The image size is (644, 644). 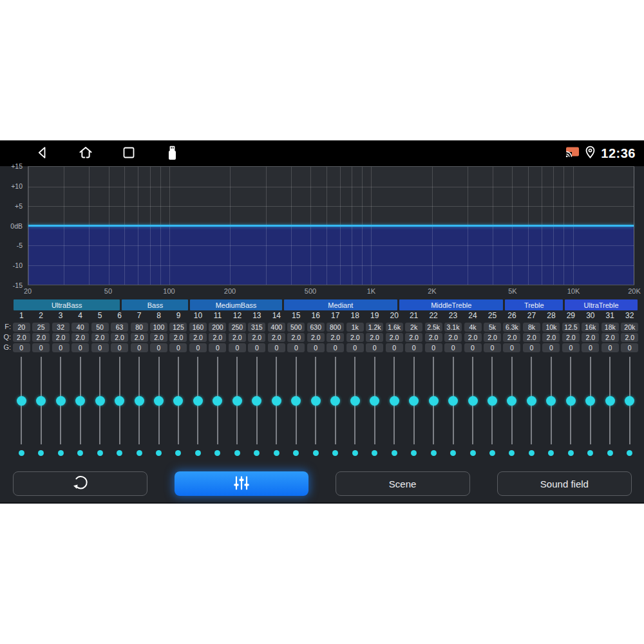 What do you see at coordinates (403, 484) in the screenshot?
I see `scene-button: Scene` at bounding box center [403, 484].